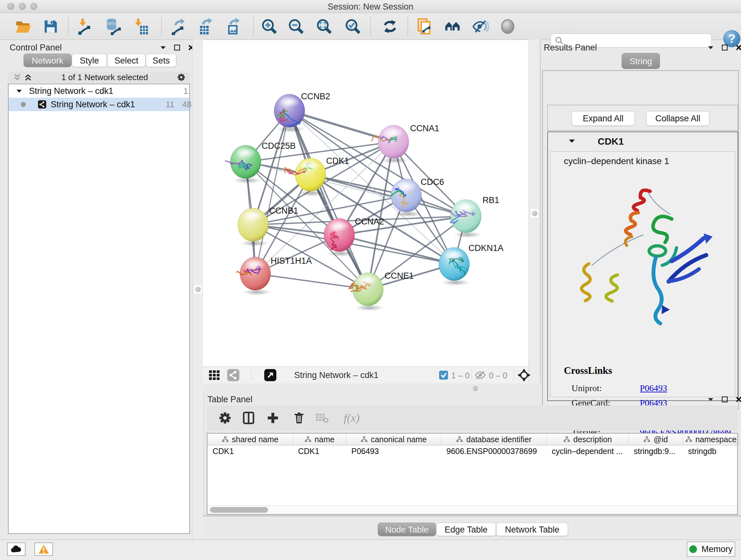 This screenshot has height=560, width=741. I want to click on level-of-detail-button, so click(508, 26).